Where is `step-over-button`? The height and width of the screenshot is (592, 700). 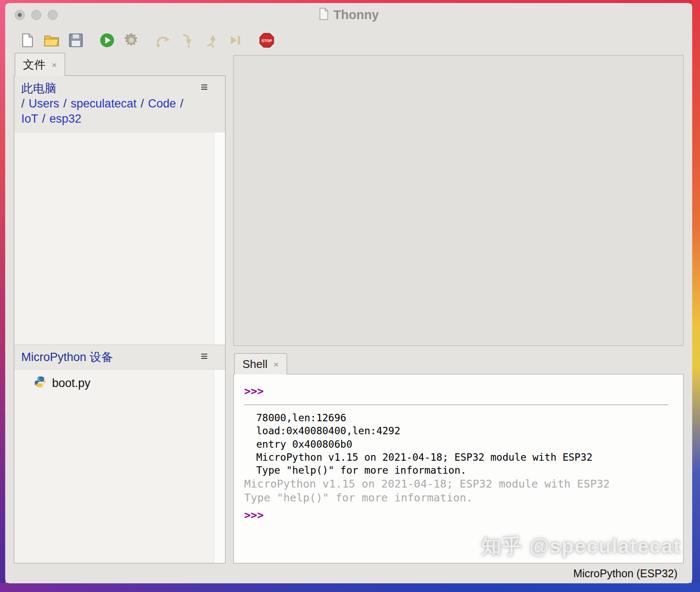
step-over-button is located at coordinates (163, 41).